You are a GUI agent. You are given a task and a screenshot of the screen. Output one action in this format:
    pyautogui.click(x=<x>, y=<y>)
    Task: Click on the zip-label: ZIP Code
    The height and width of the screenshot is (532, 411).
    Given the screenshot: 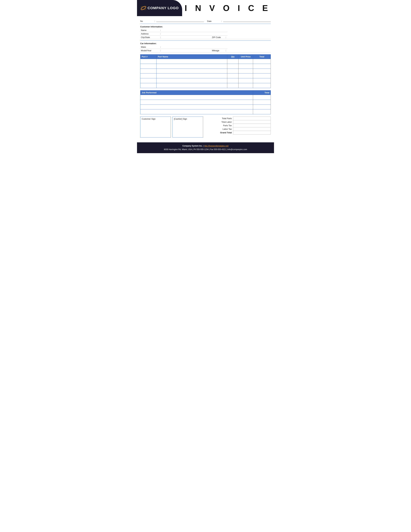 What is the action you would take?
    pyautogui.click(x=215, y=38)
    